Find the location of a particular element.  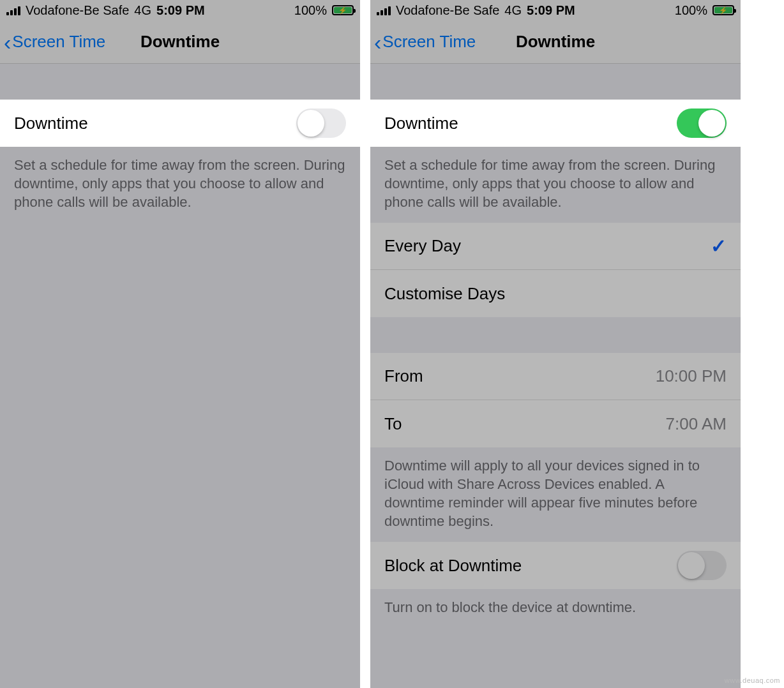

from-value: 10:00 PM is located at coordinates (691, 377).